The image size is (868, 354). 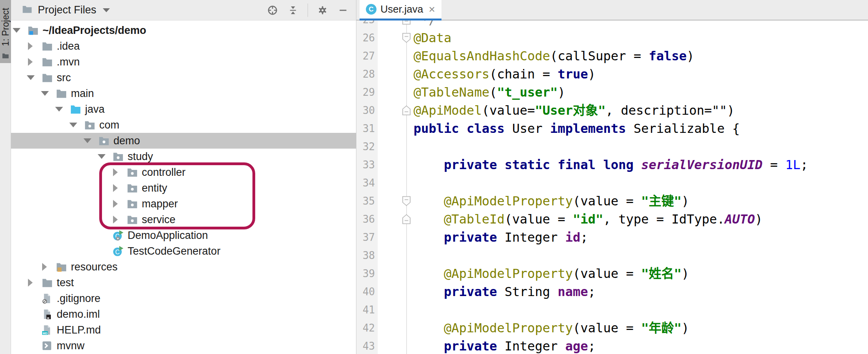 What do you see at coordinates (425, 24) in the screenshot?
I see `code-line-25: */` at bounding box center [425, 24].